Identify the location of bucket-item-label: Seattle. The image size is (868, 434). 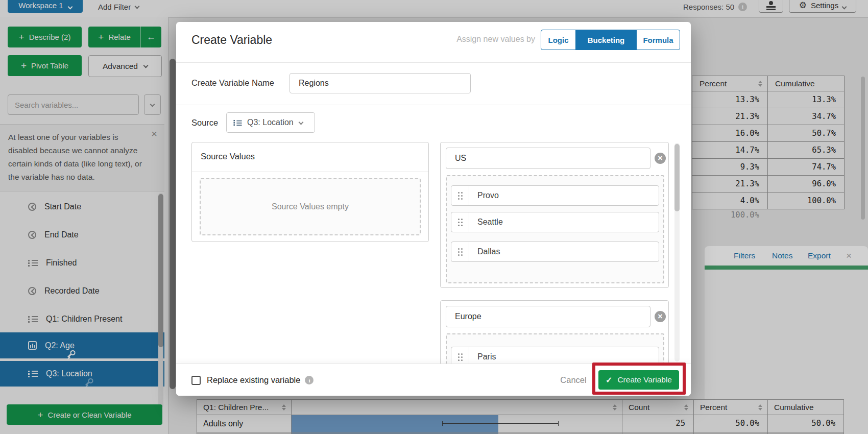
(486, 222).